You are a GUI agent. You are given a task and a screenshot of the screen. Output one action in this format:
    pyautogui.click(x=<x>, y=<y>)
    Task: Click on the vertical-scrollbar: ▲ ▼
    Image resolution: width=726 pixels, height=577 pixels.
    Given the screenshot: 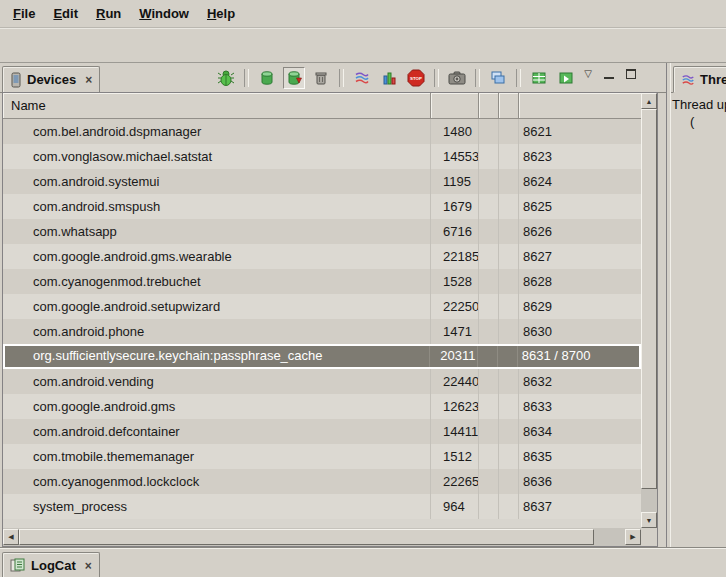 What is the action you would take?
    pyautogui.click(x=649, y=310)
    